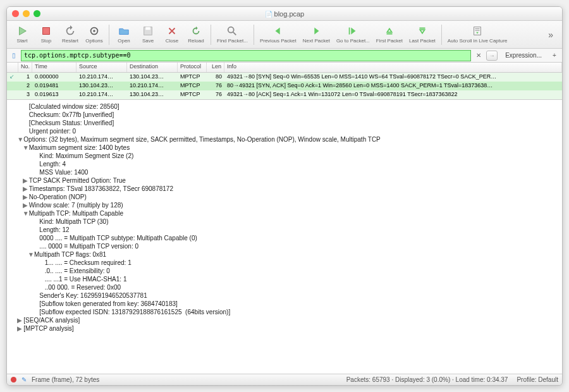 The image size is (569, 392). Describe the element at coordinates (27, 14) in the screenshot. I see `window-controls` at that location.